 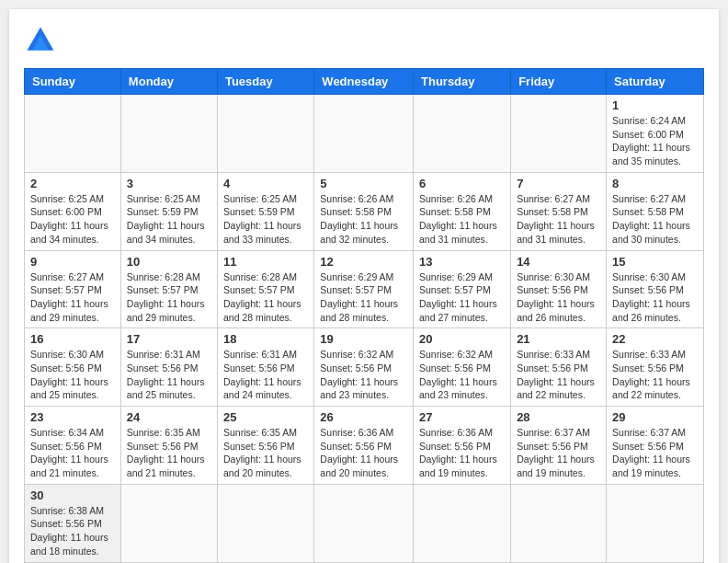 What do you see at coordinates (169, 212) in the screenshot?
I see `calendar-cell: 3Sunrise: 6:25 AM Sunset: 5:59 PM Daylig…` at bounding box center [169, 212].